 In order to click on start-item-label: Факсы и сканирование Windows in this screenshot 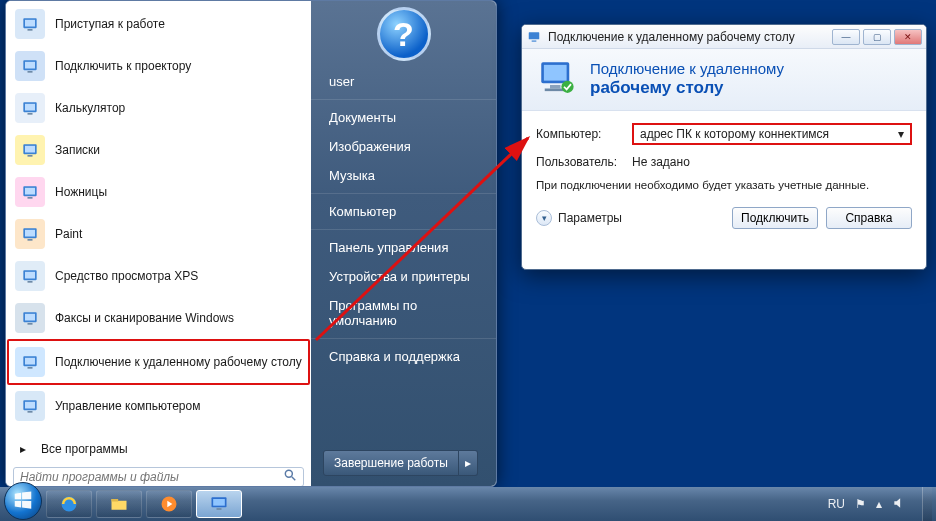, I will do `click(144, 318)`.